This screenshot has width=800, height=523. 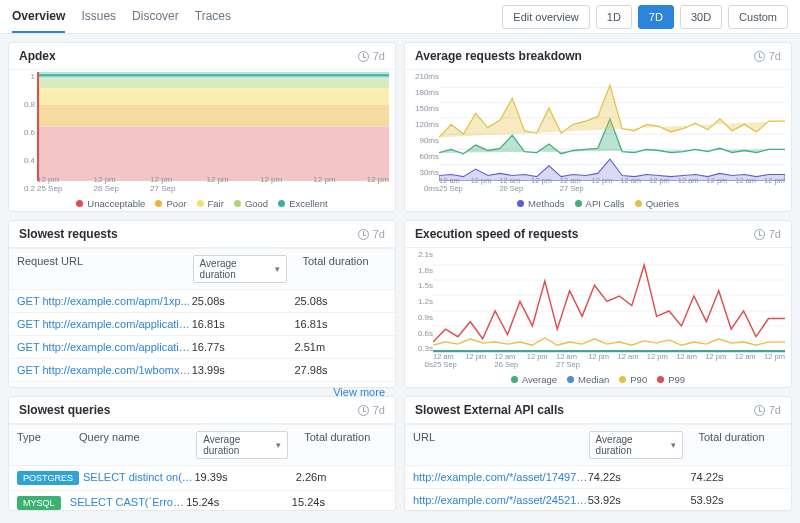 What do you see at coordinates (213, 184) in the screenshot?
I see `x-axis: 12 pm25 Sep 12 pm26 Sep 12 pm27 Sep 12 p…` at bounding box center [213, 184].